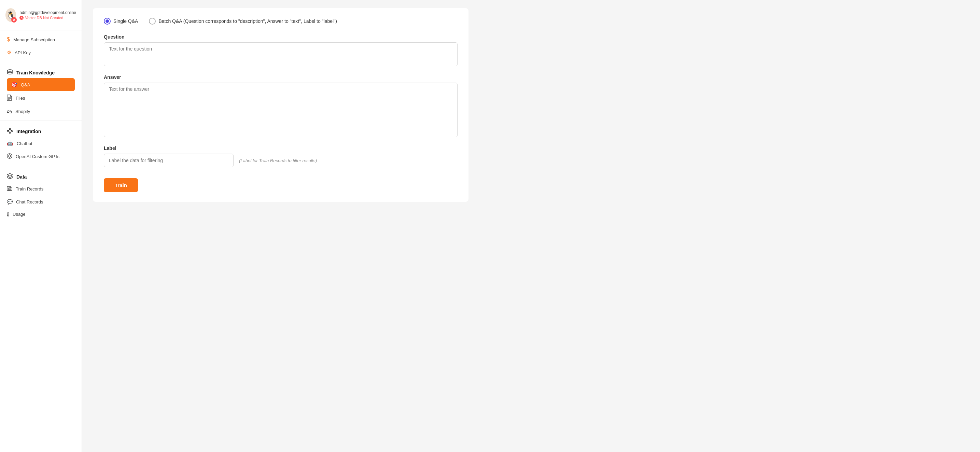 This screenshot has height=452, width=980. What do you see at coordinates (41, 157) in the screenshot?
I see `sidebar-item-openai-custom-gpts: OpenAI Custom GPTs` at bounding box center [41, 157].